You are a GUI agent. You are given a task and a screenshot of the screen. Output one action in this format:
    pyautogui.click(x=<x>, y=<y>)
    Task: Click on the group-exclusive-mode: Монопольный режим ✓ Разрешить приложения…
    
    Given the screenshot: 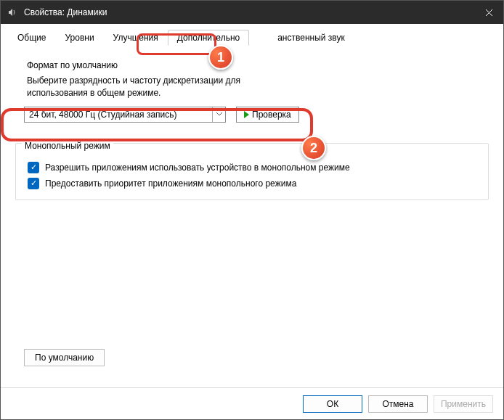 What is the action you would take?
    pyautogui.click(x=252, y=171)
    